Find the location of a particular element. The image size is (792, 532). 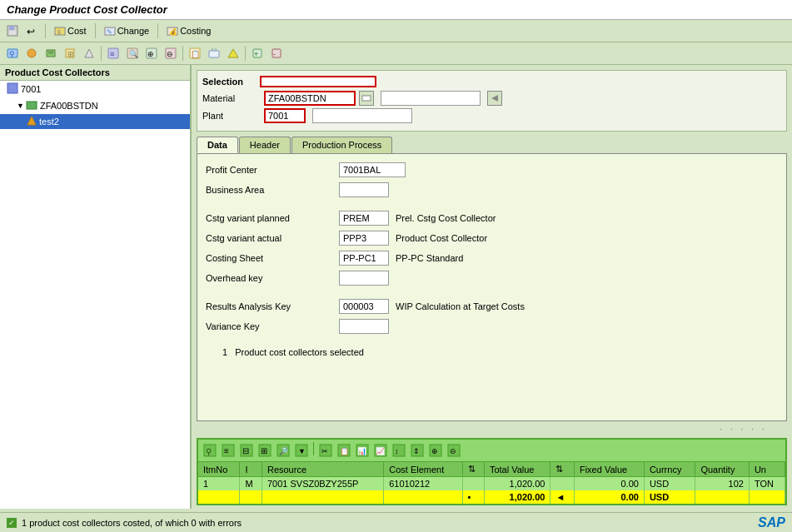

results-btn-14: ⊖ is located at coordinates (454, 450).